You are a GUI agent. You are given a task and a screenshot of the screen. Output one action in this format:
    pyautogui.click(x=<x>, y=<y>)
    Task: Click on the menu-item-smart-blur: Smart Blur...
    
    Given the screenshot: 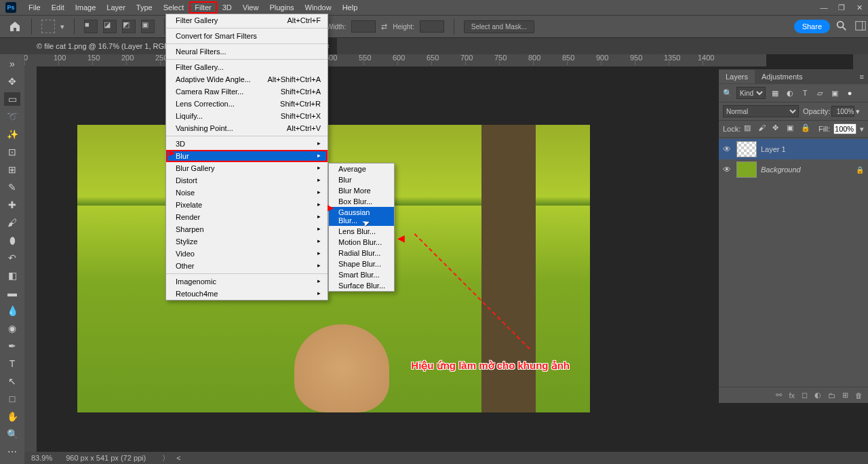 What is the action you would take?
    pyautogui.click(x=361, y=275)
    